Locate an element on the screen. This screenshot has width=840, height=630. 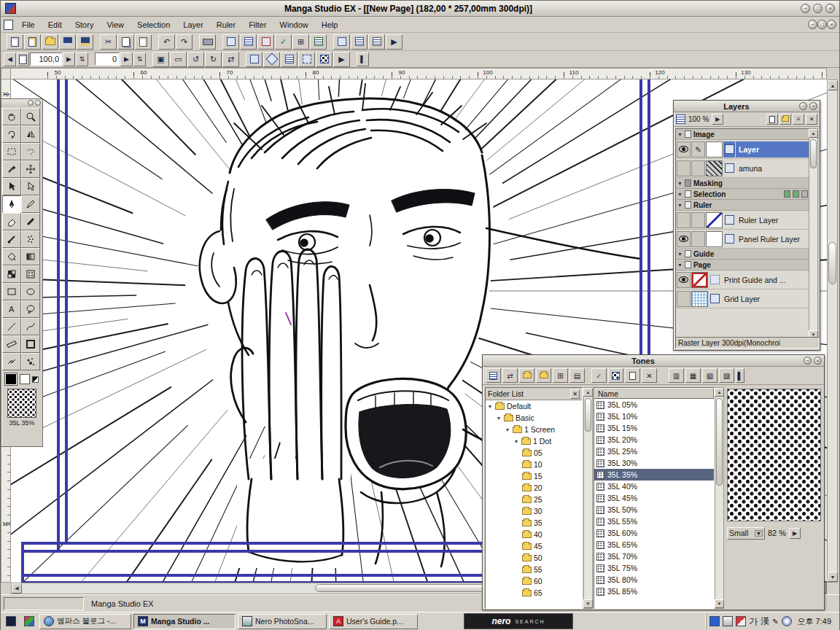
layer-group-page: ▼Page is located at coordinates (742, 265).